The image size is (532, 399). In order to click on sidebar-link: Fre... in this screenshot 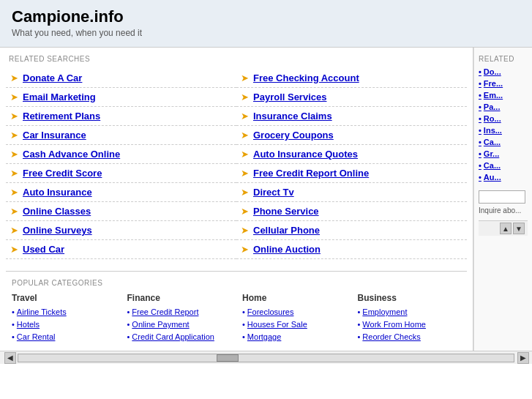, I will do `click(503, 83)`.